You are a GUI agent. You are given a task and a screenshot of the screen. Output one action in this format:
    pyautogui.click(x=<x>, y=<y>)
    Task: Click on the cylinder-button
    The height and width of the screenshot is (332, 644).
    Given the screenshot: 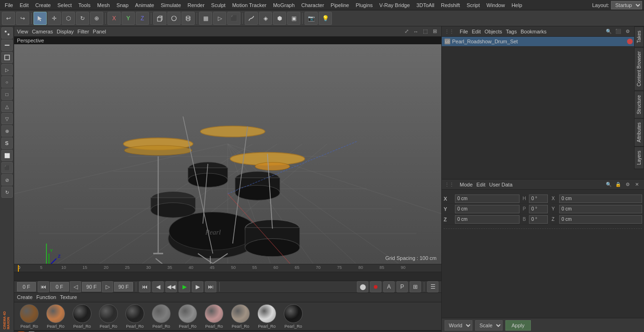 What is the action you would take?
    pyautogui.click(x=188, y=18)
    